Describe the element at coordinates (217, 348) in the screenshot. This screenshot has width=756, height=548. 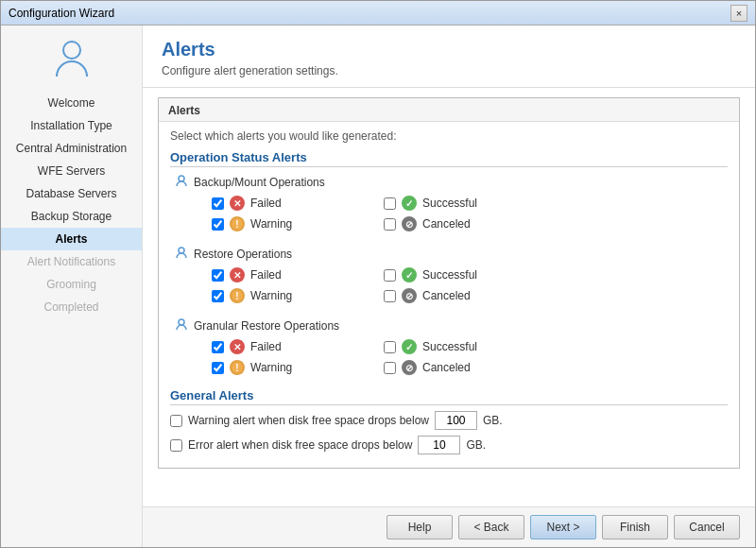
I see `granular-failed-checkbox` at that location.